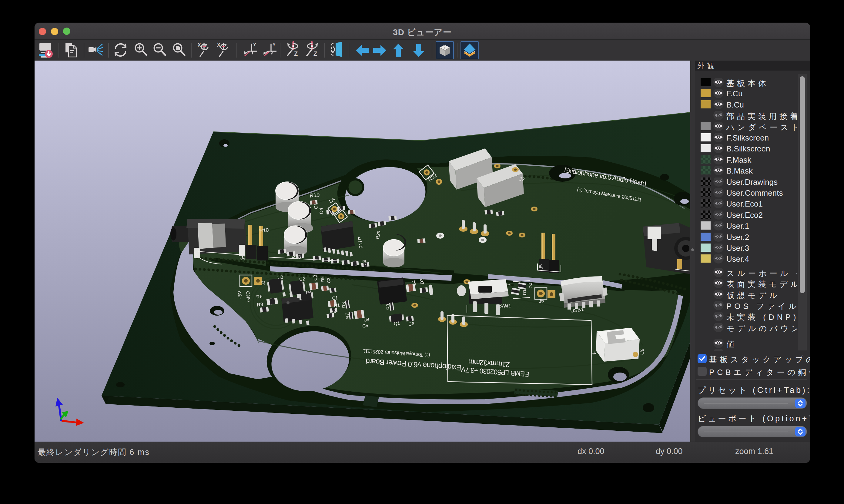 Image resolution: width=844 pixels, height=504 pixels. I want to click on svg-text: D4, so click(321, 211).